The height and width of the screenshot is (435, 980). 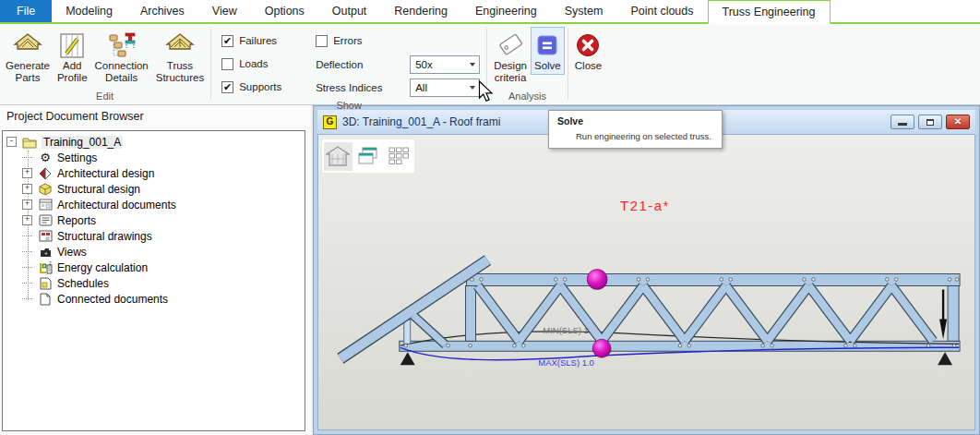 What do you see at coordinates (408, 358) in the screenshot?
I see `left-support-icon` at bounding box center [408, 358].